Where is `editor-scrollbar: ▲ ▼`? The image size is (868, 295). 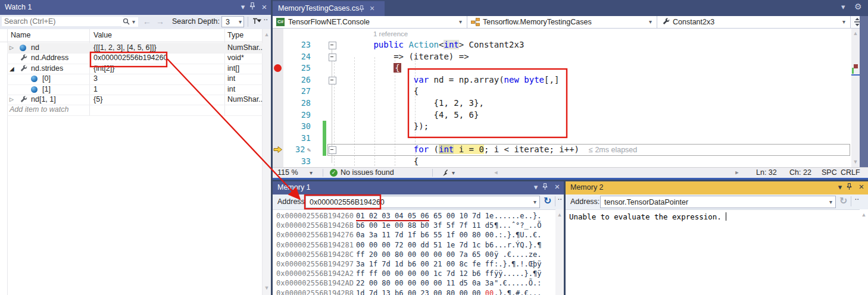
editor-scrollbar: ▲ ▼ is located at coordinates (855, 98).